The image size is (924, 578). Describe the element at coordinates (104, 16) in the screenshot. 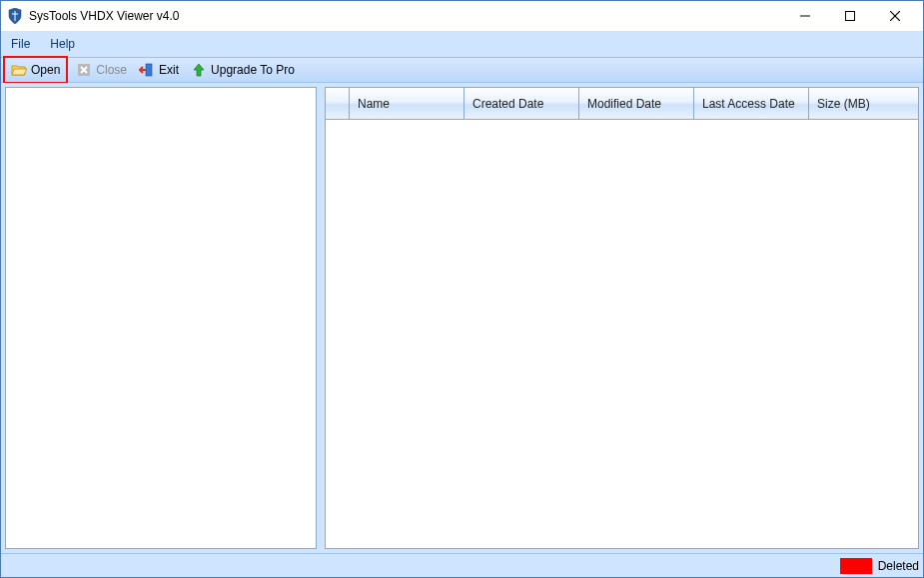

I see `window-title: SysTools VHDX Viewer v4.0` at that location.